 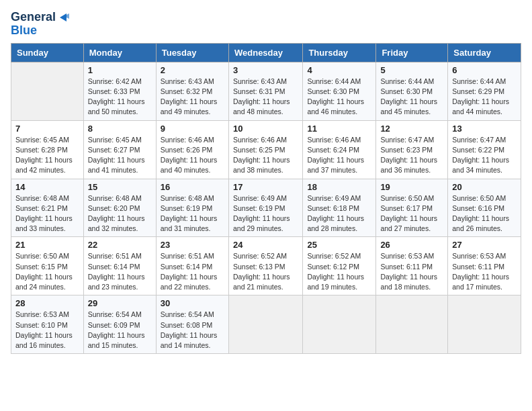 I want to click on calendar-cell: 5Sunrise: 6:44 AM Sunset: 6:30 PM Daylig…, so click(x=412, y=91).